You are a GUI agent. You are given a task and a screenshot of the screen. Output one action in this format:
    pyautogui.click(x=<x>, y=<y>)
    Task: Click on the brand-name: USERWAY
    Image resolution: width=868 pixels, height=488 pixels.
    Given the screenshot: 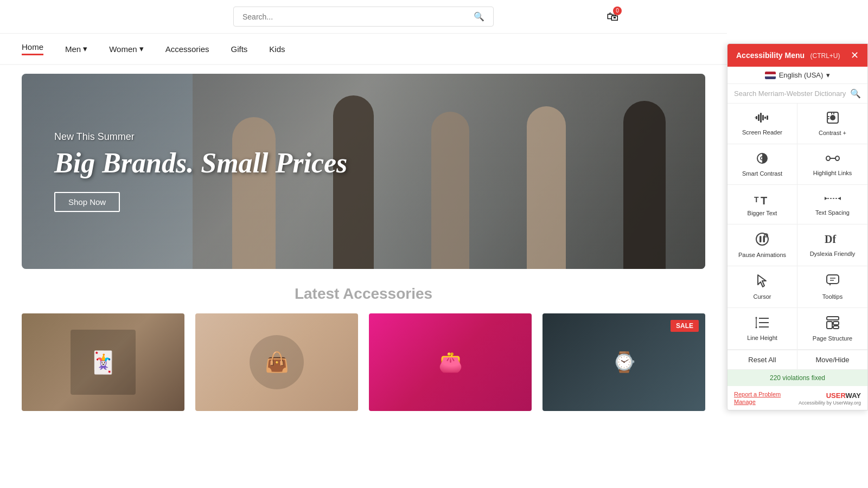 What is the action you would take?
    pyautogui.click(x=844, y=396)
    